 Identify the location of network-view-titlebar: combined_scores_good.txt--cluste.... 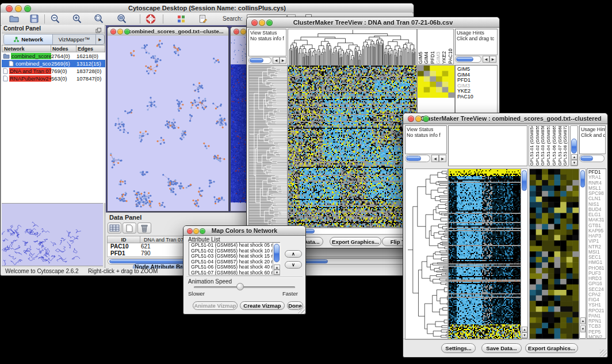
(168, 32).